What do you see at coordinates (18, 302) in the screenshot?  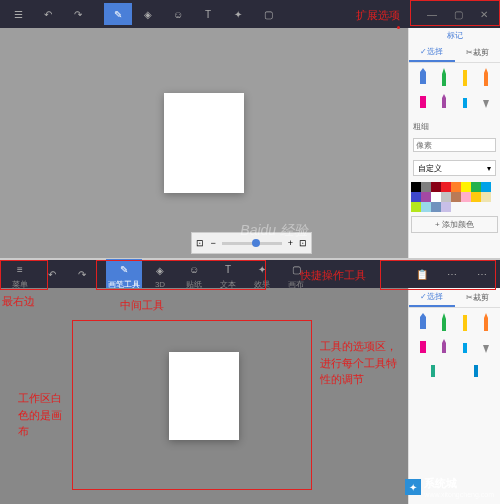 I see `annotation-left-edge: 最右边` at bounding box center [18, 302].